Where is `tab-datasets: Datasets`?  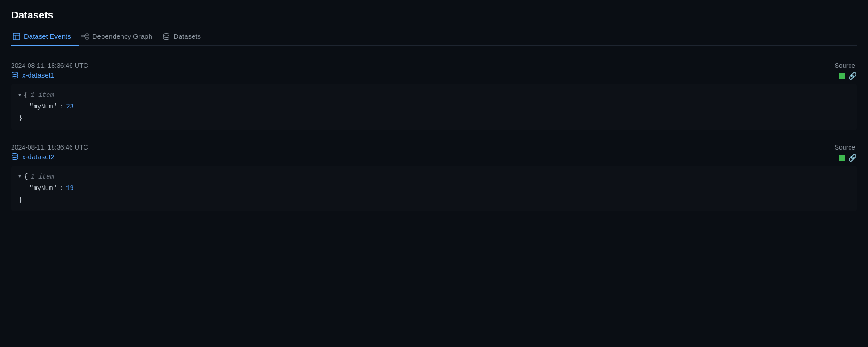
tab-datasets: Datasets is located at coordinates (185, 37).